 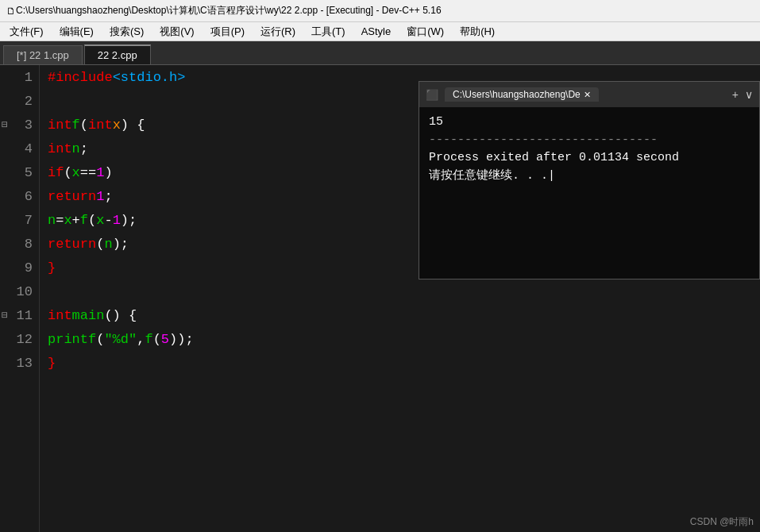 What do you see at coordinates (19, 220) in the screenshot?
I see `line-num-7: 7` at bounding box center [19, 220].